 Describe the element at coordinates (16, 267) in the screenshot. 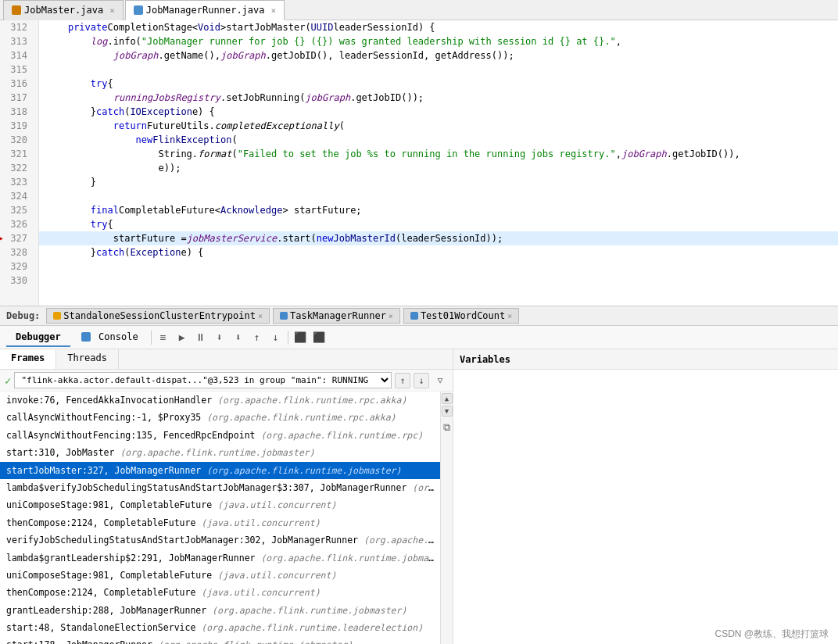

I see `line-329: 329` at that location.